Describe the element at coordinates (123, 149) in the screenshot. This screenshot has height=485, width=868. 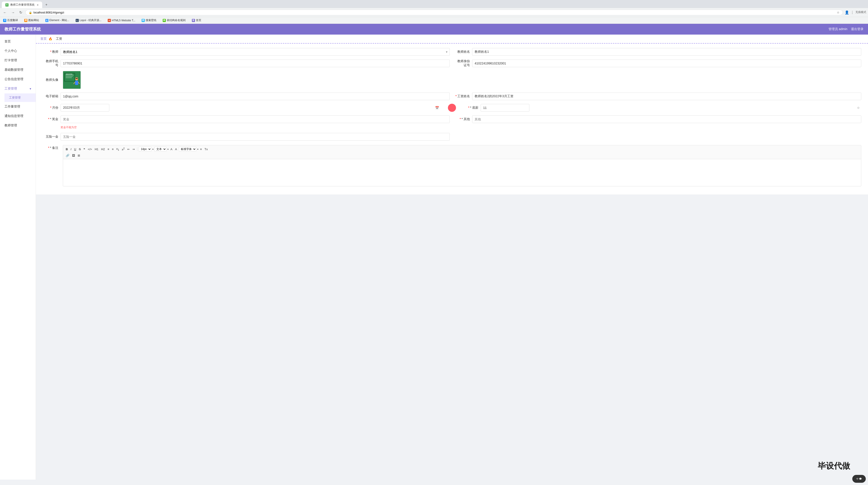
I see `editor-superscript-button: x2` at that location.